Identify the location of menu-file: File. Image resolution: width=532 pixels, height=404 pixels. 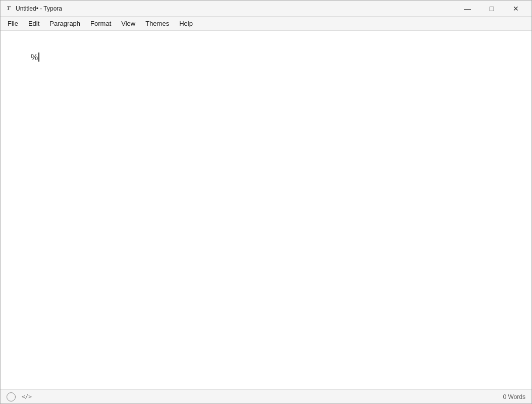
(13, 23).